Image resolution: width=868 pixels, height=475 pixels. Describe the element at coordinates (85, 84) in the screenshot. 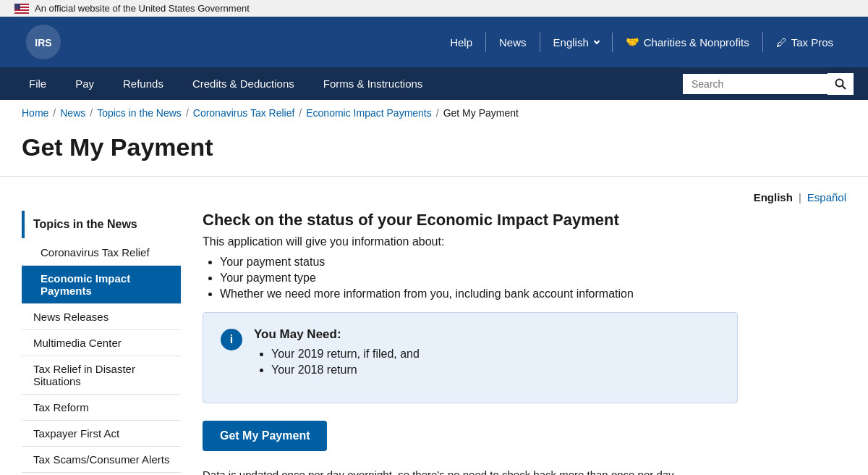

I see `nav-pay: Pay` at that location.